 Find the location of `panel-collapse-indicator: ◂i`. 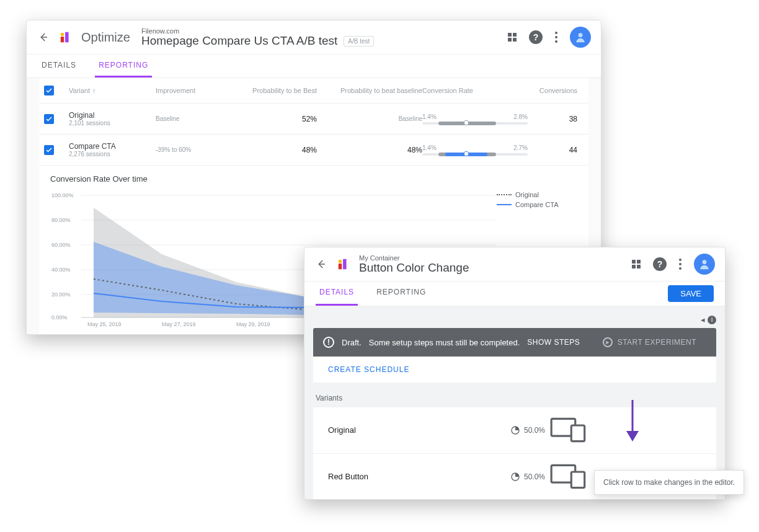

panel-collapse-indicator: ◂i is located at coordinates (515, 321).